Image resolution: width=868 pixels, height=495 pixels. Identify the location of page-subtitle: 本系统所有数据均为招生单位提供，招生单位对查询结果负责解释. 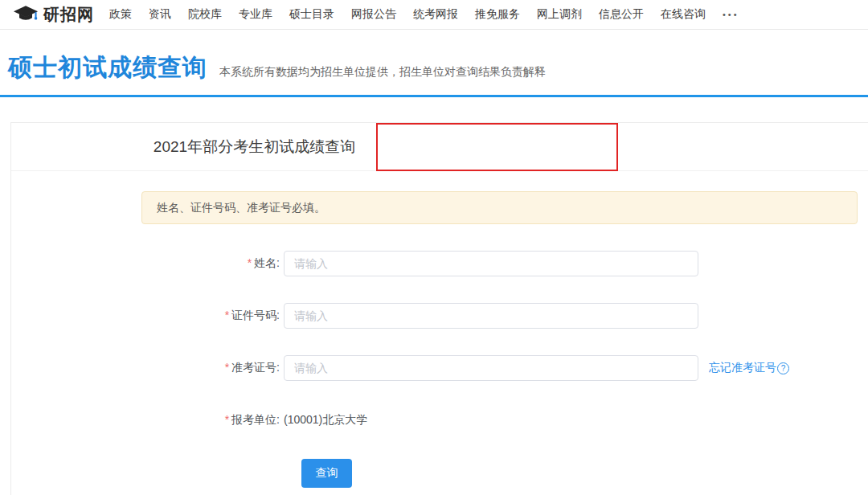
(383, 72).